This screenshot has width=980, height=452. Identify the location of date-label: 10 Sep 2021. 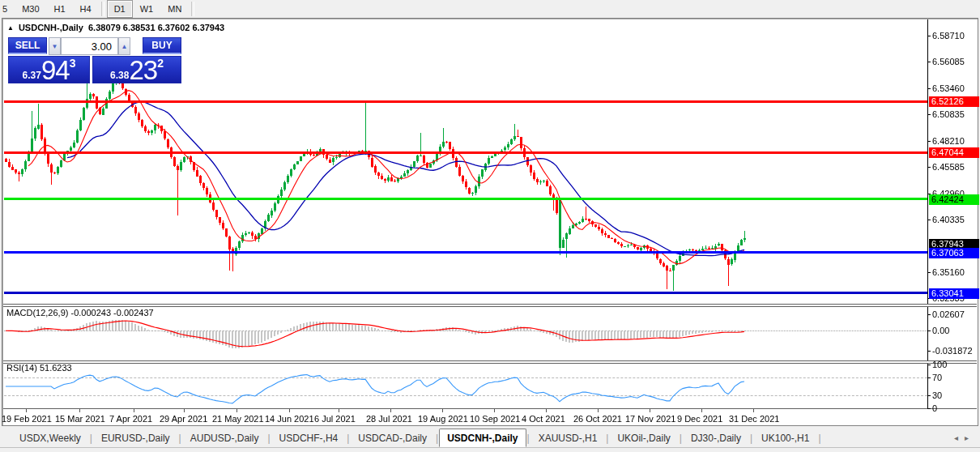
(495, 419).